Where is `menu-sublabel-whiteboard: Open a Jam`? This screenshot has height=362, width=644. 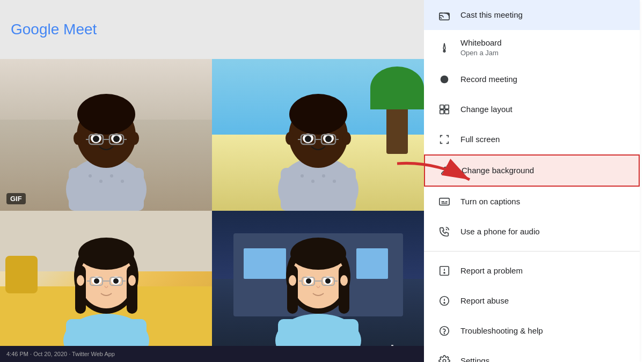 menu-sublabel-whiteboard: Open a Jam is located at coordinates (481, 53).